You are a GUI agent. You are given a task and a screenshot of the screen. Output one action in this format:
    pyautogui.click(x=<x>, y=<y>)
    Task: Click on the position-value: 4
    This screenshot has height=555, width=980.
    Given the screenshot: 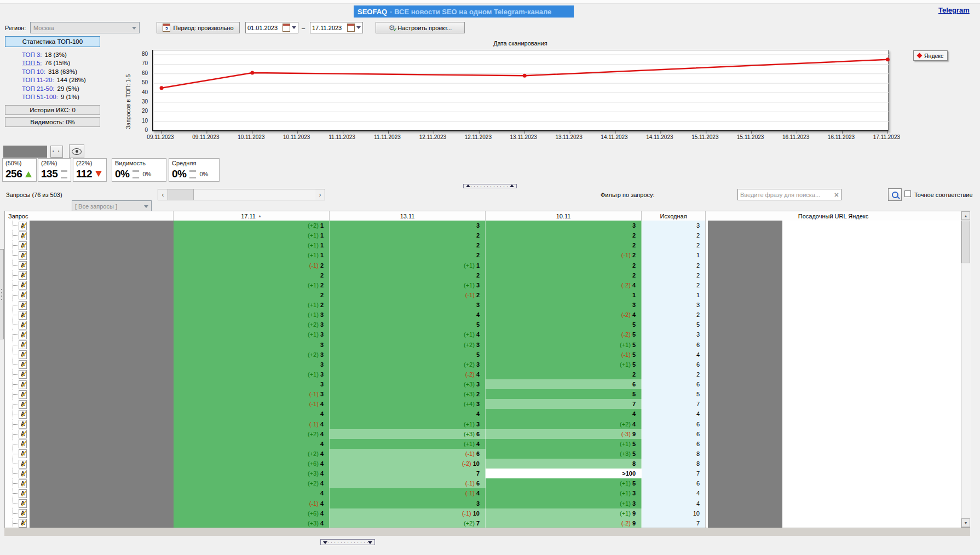 What is the action you would take?
    pyautogui.click(x=634, y=424)
    